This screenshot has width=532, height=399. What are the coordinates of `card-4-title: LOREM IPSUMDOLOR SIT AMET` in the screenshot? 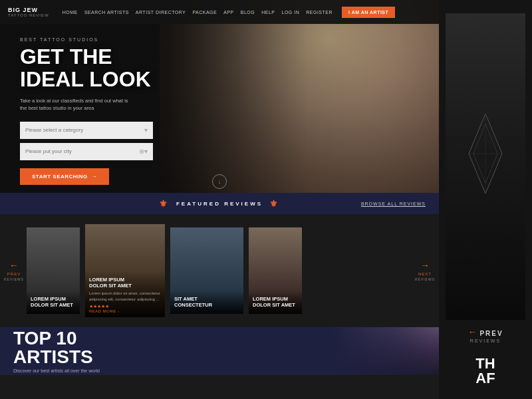 It's located at (275, 303).